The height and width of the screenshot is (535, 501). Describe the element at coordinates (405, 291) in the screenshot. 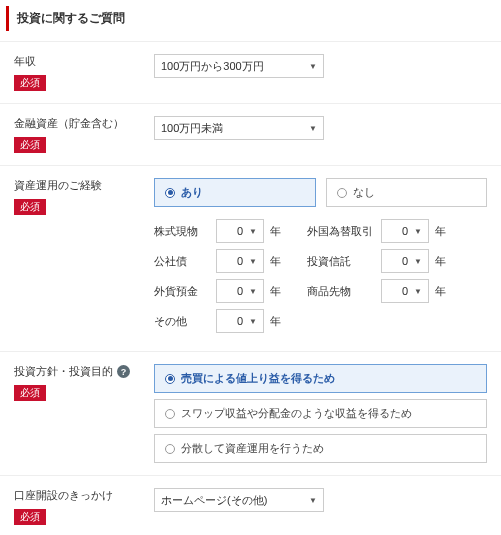

I see `exp-select-r2: 0 ▼` at that location.